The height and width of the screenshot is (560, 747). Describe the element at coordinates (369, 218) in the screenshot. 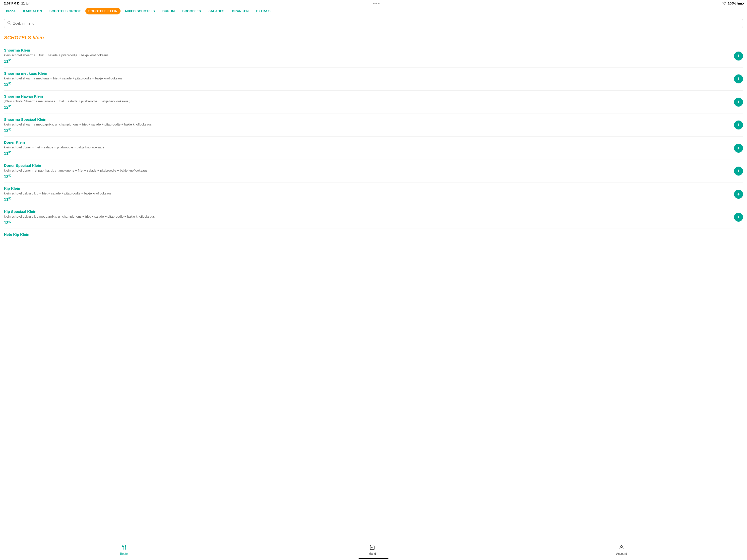

I see `menu-item-content: Kip Speciaal Klein klein schotel gekruid…` at that location.